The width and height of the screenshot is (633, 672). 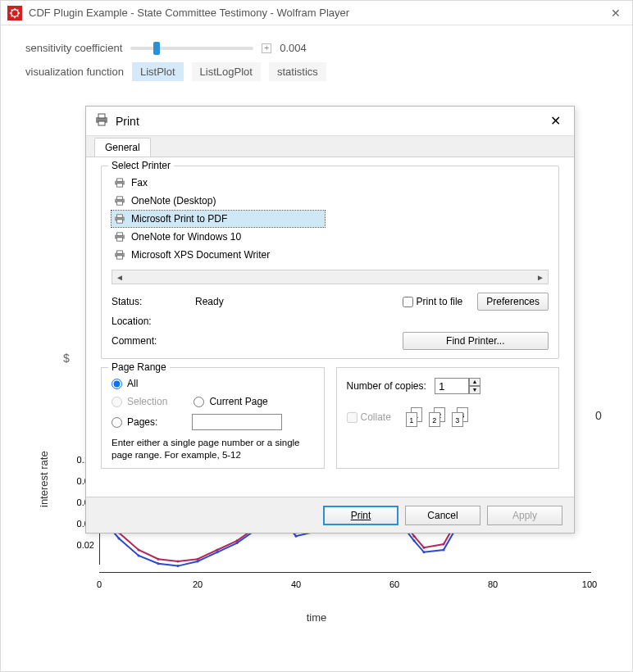 I want to click on right-tick: 0, so click(x=599, y=415).